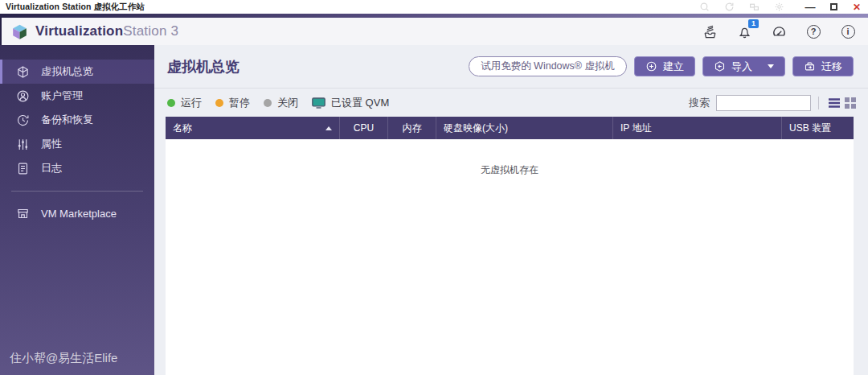 The height and width of the screenshot is (375, 868). I want to click on backup-restore-icon, so click(23, 121).